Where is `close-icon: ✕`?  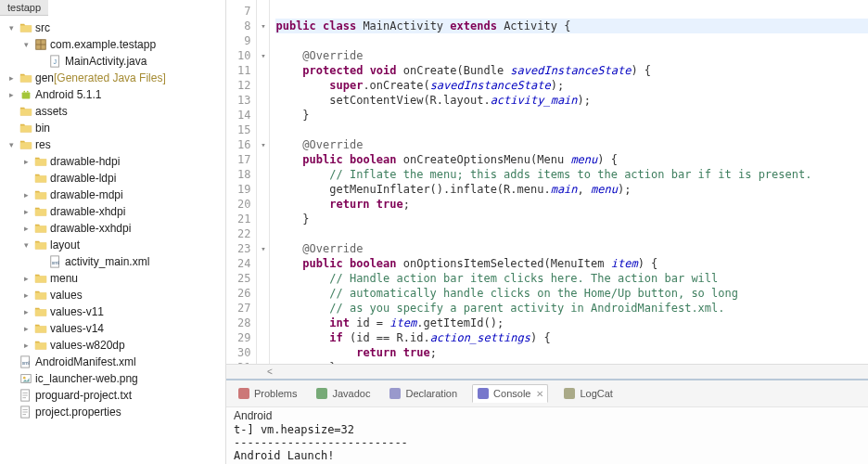
close-icon: ✕ is located at coordinates (540, 393).